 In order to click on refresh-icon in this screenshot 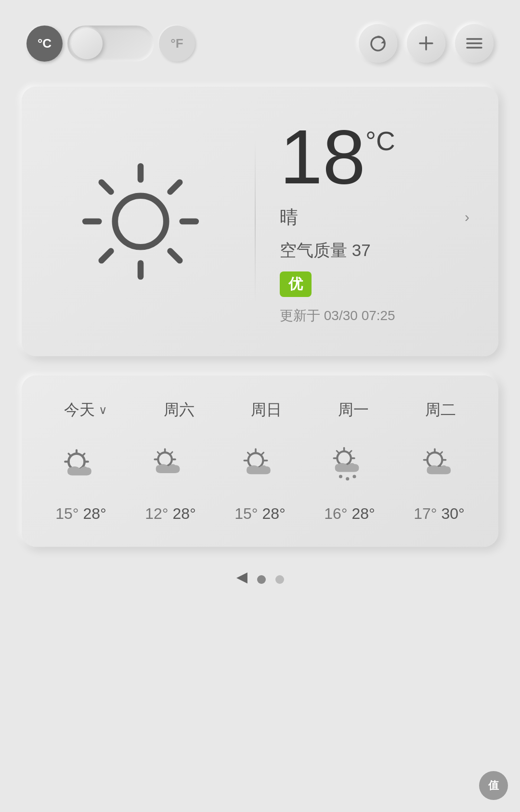, I will do `click(378, 43)`.